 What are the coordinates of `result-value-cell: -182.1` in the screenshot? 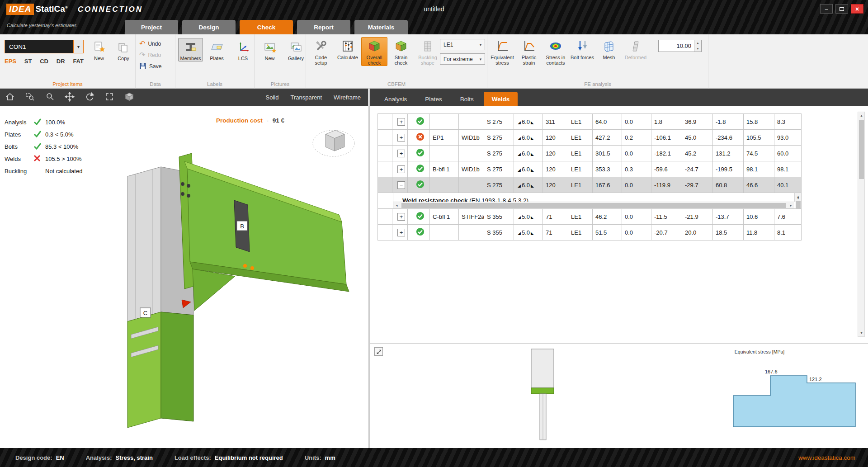 It's located at (667, 154).